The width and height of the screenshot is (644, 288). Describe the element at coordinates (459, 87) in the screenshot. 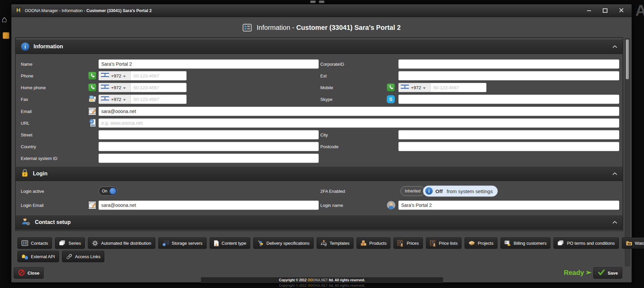

I see `mobile-input` at that location.